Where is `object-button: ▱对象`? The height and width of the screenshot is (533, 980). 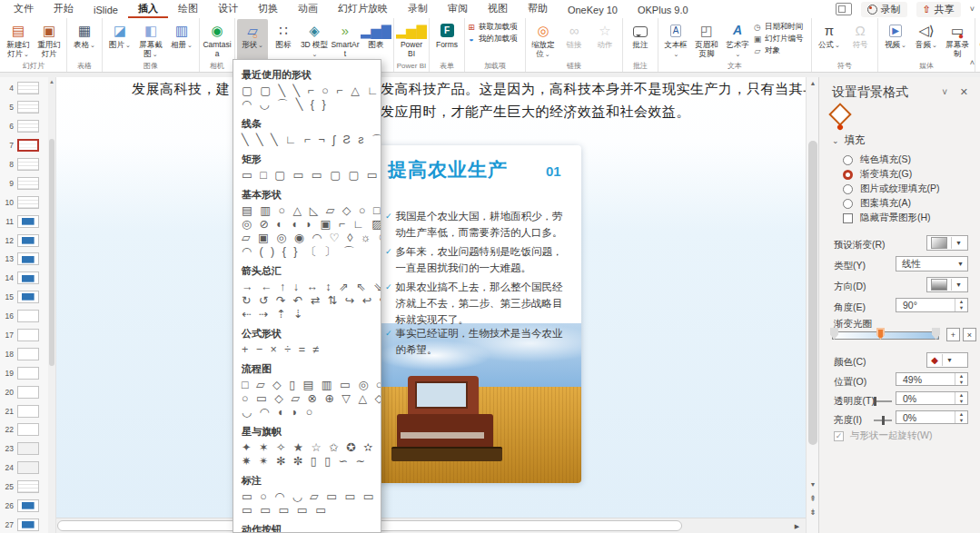
object-button: ▱对象 is located at coordinates (781, 51).